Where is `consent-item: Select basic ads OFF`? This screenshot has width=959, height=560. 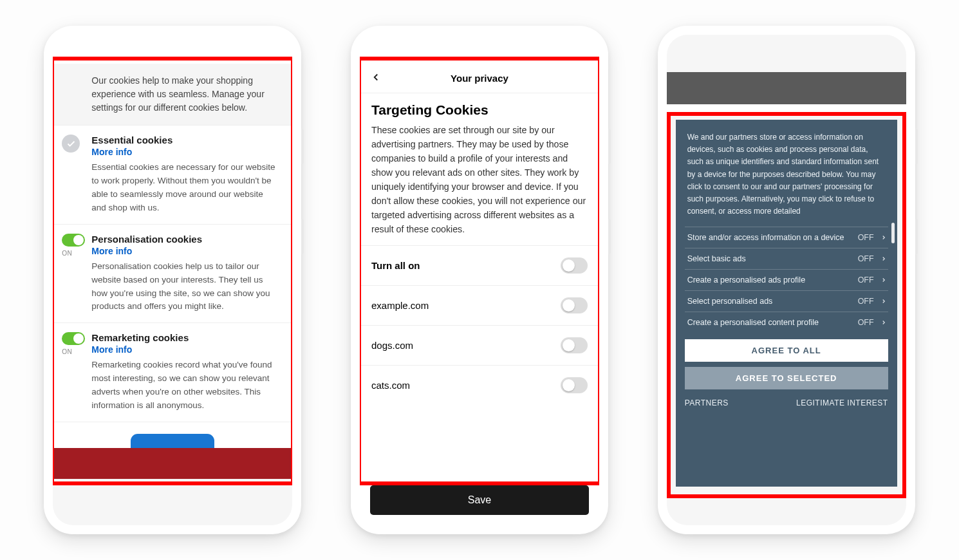 consent-item: Select basic ads OFF is located at coordinates (787, 259).